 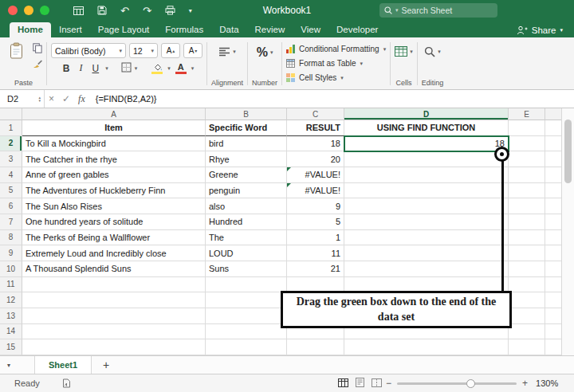 I want to click on alignment-button: ▾, so click(x=227, y=52).